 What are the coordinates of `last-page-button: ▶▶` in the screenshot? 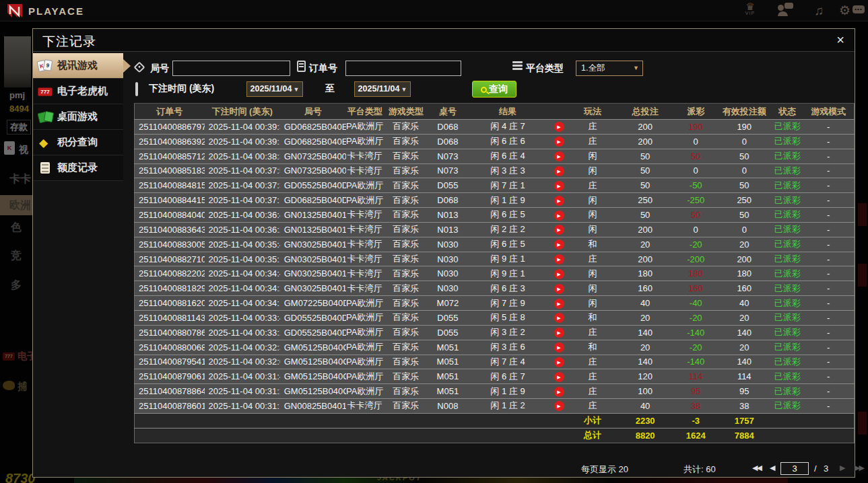 It's located at (859, 468).